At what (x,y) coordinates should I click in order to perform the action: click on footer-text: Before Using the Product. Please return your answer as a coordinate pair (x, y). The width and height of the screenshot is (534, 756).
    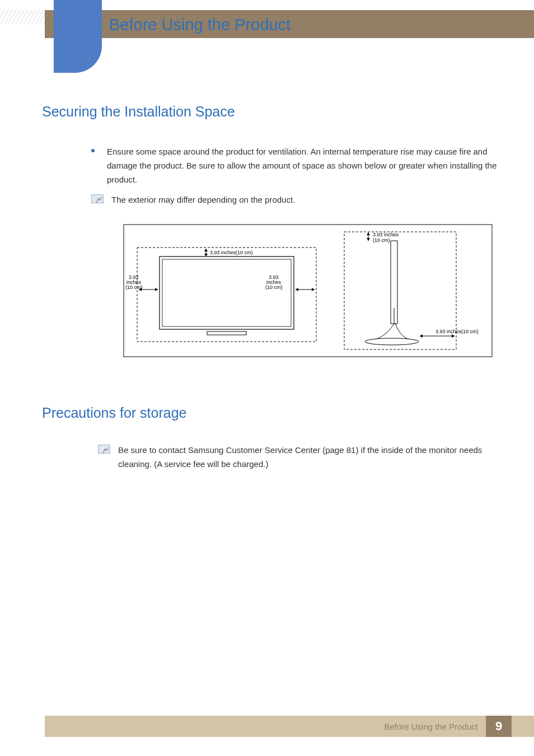
    Looking at the image, I should click on (431, 727).